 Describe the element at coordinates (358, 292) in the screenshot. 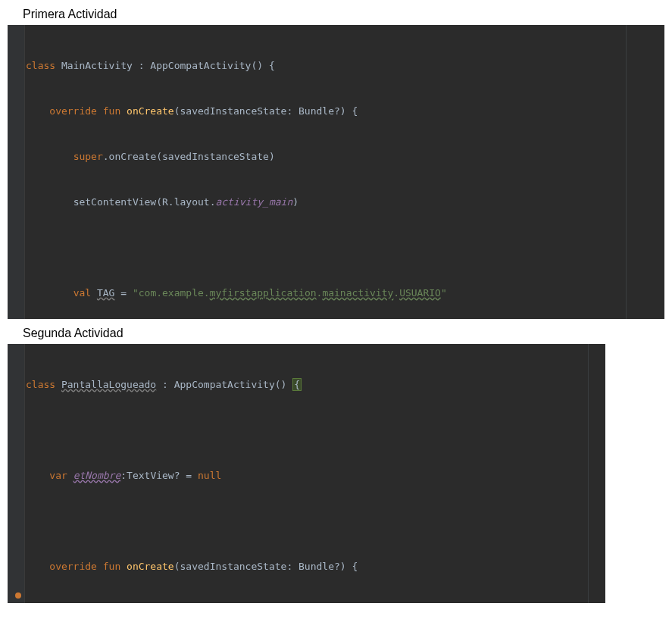

I see `str: mainactivity` at that location.